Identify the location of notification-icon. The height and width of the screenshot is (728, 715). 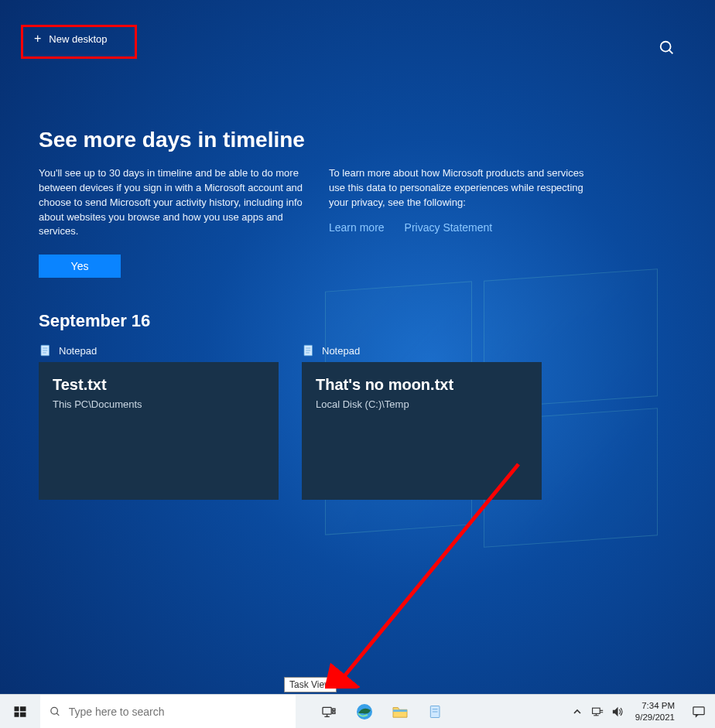
(699, 712).